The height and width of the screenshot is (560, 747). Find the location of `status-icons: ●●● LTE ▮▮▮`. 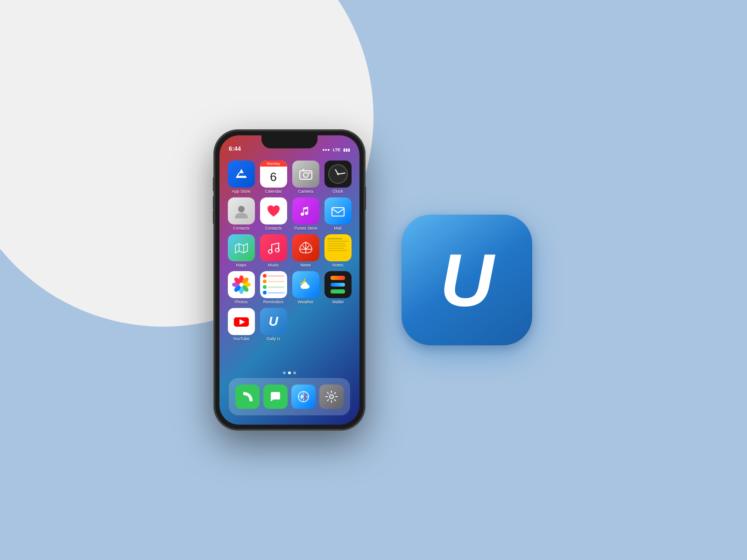

status-icons: ●●● LTE ▮▮▮ is located at coordinates (336, 150).